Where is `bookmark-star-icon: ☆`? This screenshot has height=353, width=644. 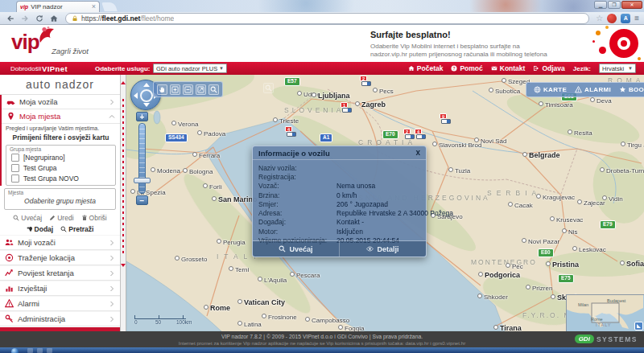
bookmark-star-icon: ☆ is located at coordinates (599, 18).